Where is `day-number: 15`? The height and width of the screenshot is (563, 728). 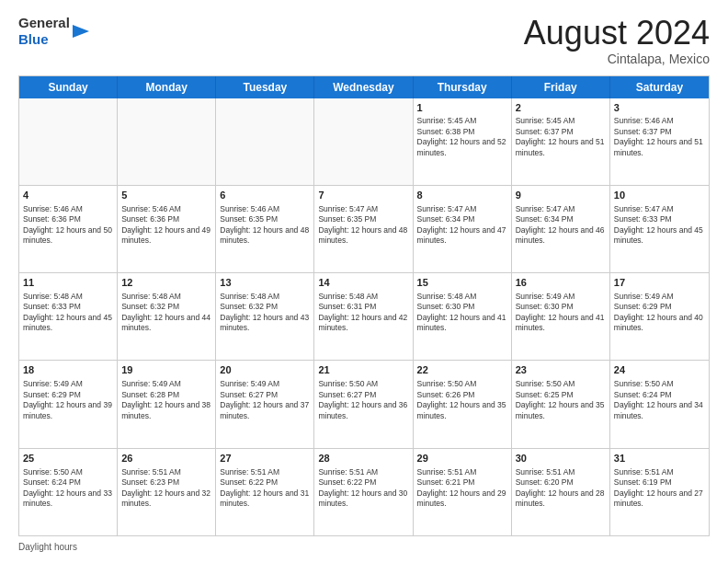 day-number: 15 is located at coordinates (462, 283).